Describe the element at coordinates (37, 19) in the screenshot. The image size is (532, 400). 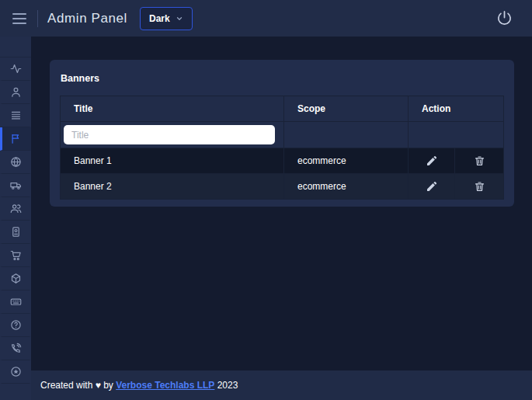
I see `header-divider` at that location.